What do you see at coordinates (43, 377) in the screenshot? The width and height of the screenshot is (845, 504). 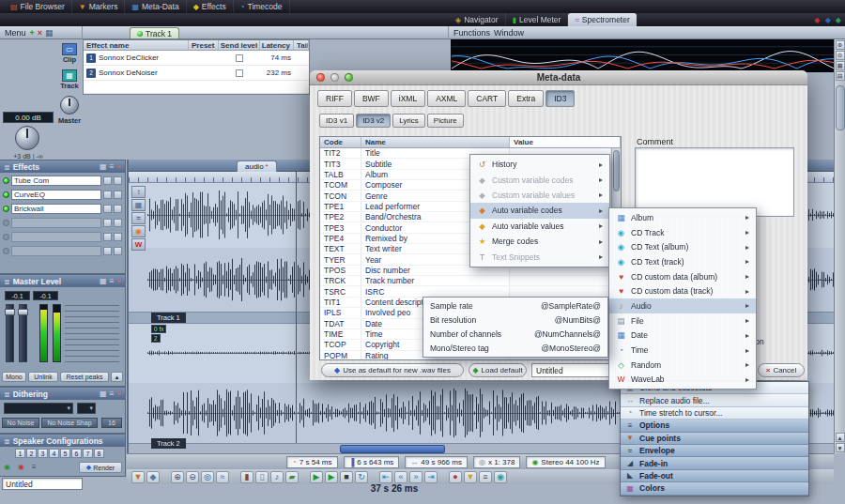 I see `unlink-button: Unlink` at bounding box center [43, 377].